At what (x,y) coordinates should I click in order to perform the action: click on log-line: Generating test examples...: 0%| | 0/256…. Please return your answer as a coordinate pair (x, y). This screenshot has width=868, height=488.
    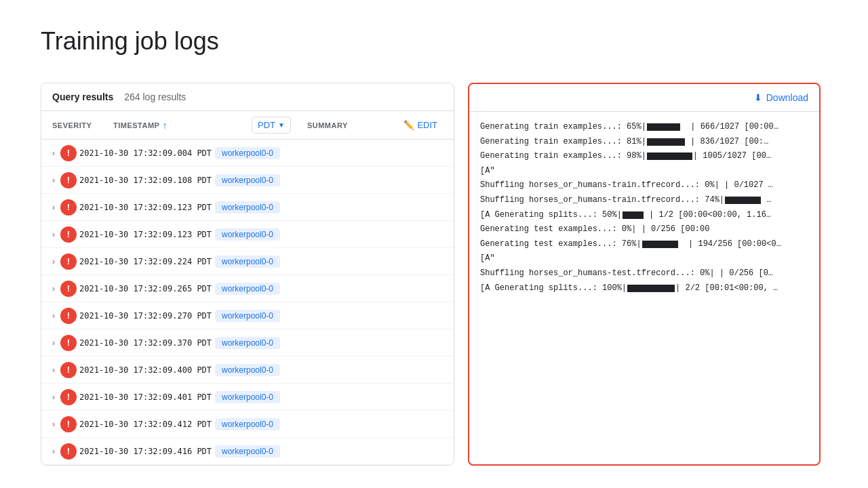
    Looking at the image, I should click on (644, 230).